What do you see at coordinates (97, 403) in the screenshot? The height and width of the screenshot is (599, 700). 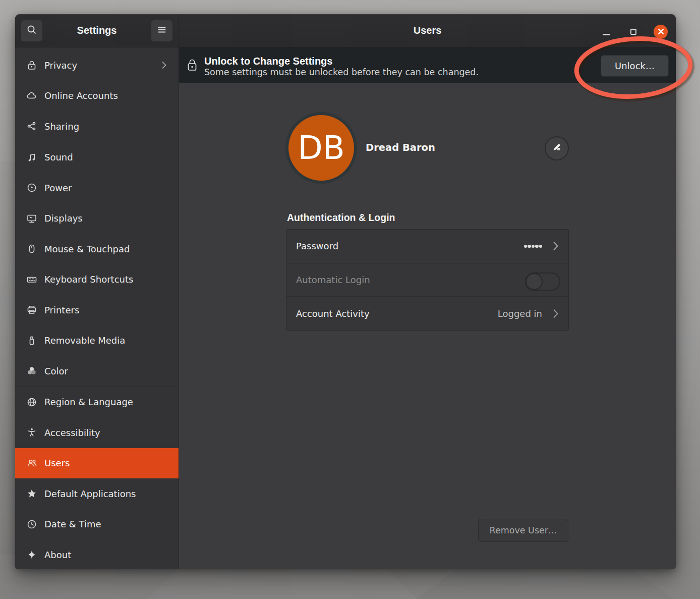 I see `sidebar-item-region-language: Region & Language` at bounding box center [97, 403].